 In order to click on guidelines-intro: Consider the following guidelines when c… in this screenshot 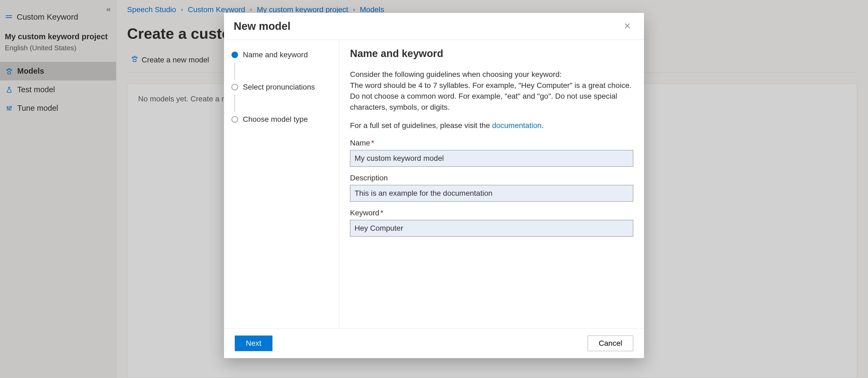, I will do `click(456, 74)`.